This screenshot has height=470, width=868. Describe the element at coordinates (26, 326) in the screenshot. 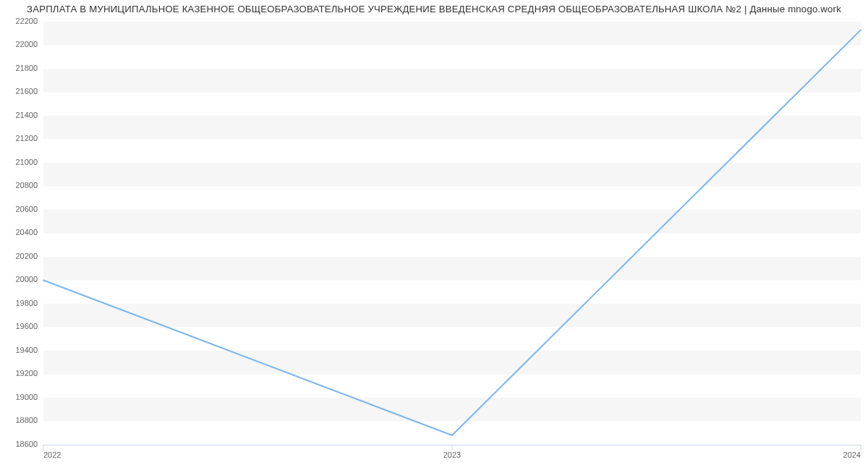

I see `y-tick-label: 19600` at that location.